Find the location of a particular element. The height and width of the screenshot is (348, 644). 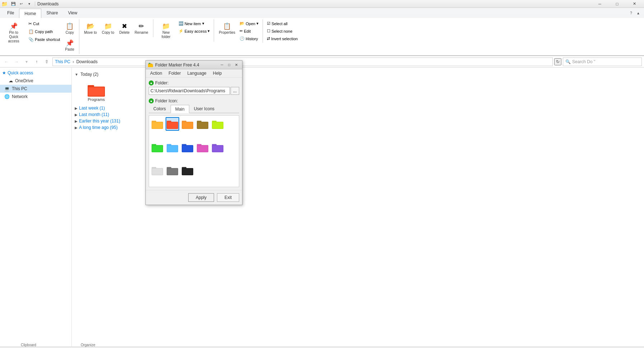

sidebar-item-quick-access: ★ Quick access is located at coordinates (36, 73).